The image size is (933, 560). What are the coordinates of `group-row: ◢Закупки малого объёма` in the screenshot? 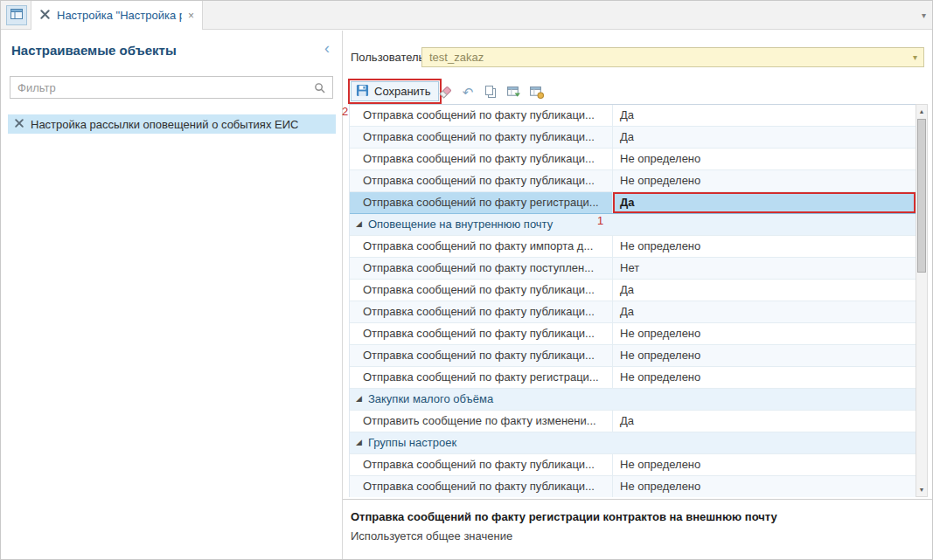 It's located at (633, 400).